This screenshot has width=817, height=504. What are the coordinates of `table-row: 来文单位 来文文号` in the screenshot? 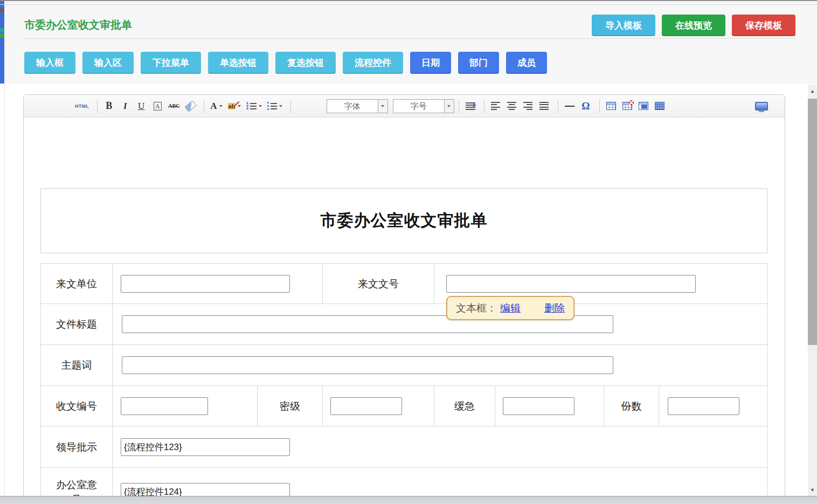 It's located at (404, 284).